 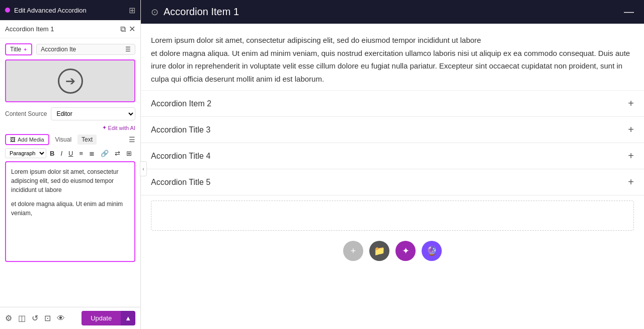 I want to click on copy-icon: ⧉, so click(x=123, y=29).